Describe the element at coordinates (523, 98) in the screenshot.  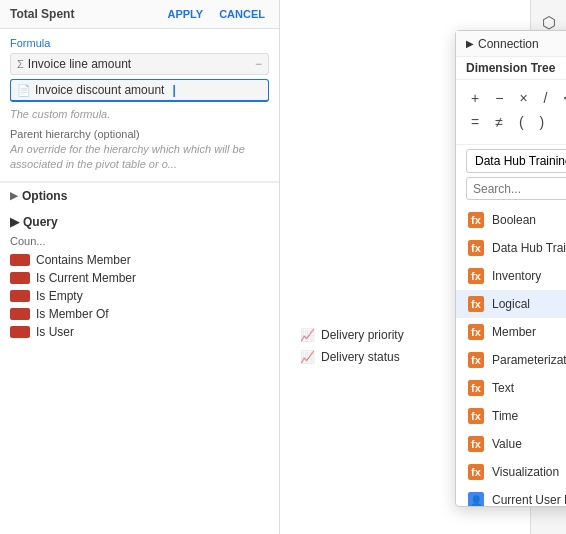
I see `op-multiply: ×` at that location.